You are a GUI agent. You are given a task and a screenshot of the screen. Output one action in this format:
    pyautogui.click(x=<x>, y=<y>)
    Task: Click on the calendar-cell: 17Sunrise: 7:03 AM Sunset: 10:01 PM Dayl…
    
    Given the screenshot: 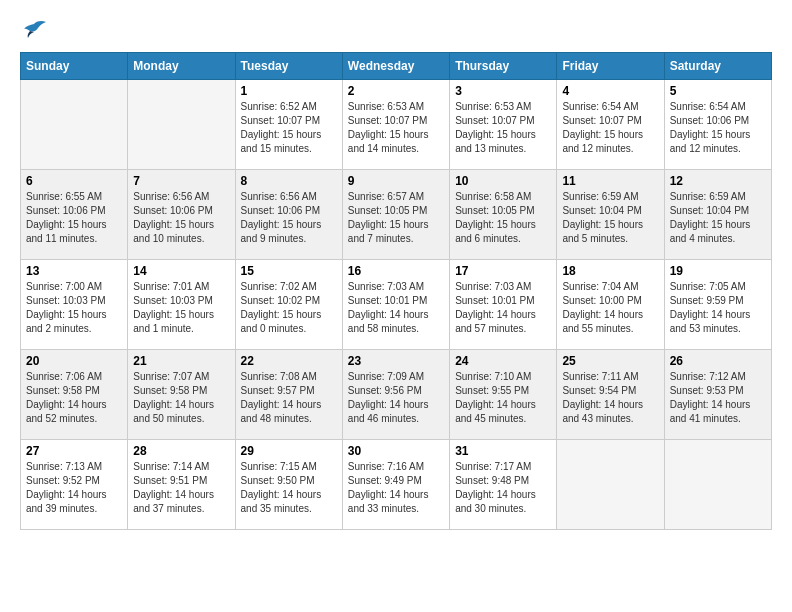 What is the action you would take?
    pyautogui.click(x=504, y=305)
    